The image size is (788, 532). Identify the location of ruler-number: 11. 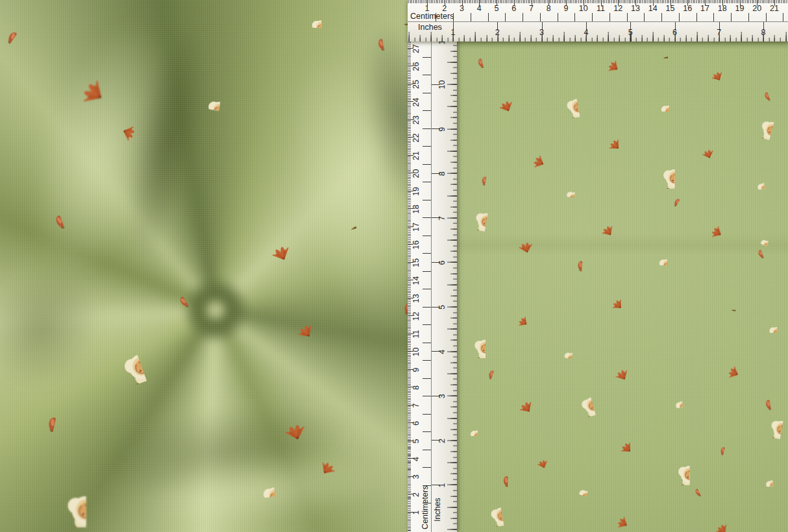
(417, 335).